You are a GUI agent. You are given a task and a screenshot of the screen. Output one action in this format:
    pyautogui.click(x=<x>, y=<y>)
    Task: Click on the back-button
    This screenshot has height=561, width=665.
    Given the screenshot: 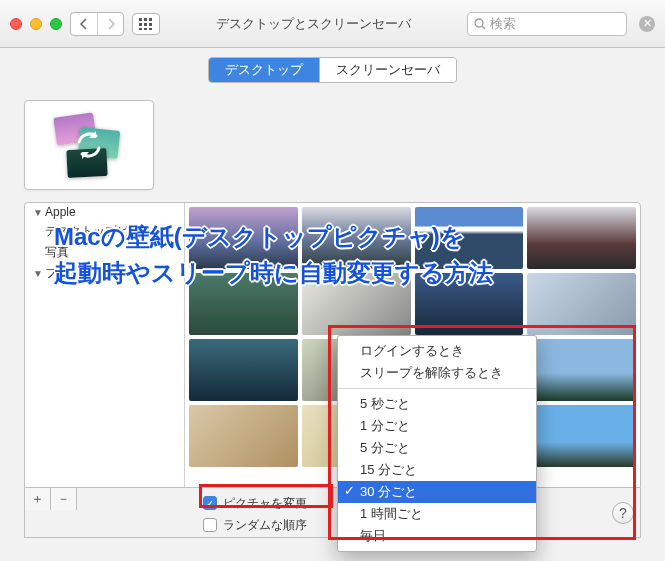 What is the action you would take?
    pyautogui.click(x=84, y=24)
    